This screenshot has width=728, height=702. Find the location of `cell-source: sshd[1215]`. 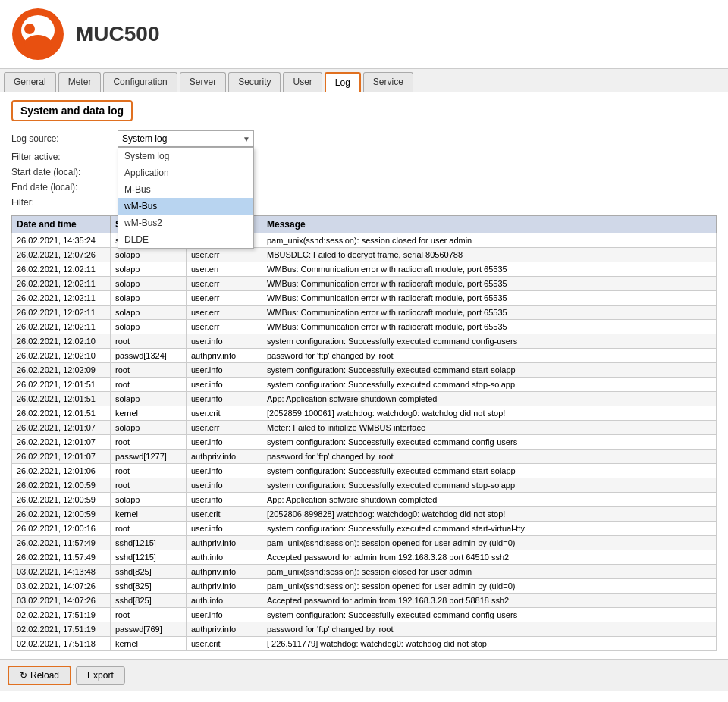

cell-source: sshd[1215] is located at coordinates (149, 543).